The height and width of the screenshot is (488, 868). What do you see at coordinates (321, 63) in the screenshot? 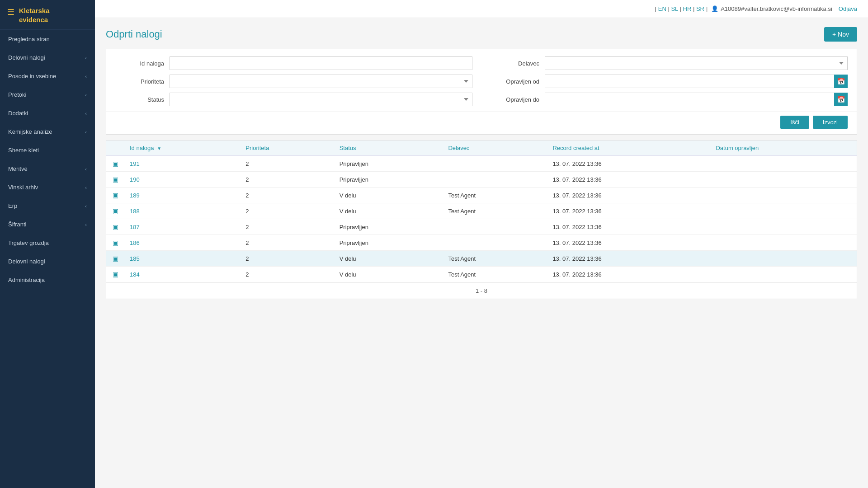
I see `id-naloga-input` at bounding box center [321, 63].